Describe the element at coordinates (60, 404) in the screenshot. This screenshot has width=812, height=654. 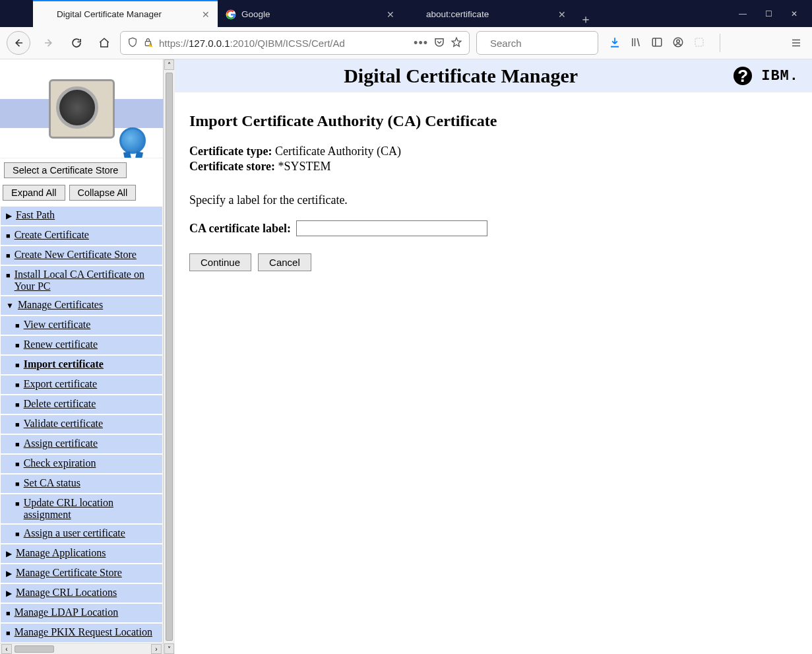
I see `sidebar-link: Delete certificate` at that location.